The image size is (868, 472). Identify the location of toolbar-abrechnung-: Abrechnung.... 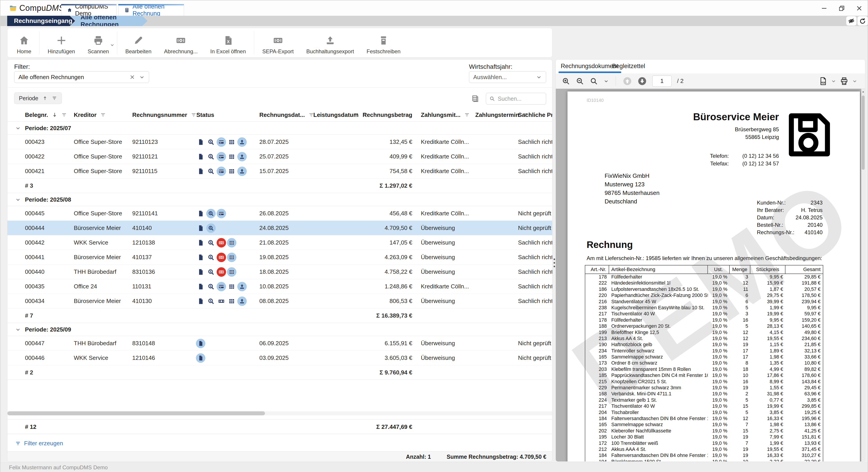
(181, 42).